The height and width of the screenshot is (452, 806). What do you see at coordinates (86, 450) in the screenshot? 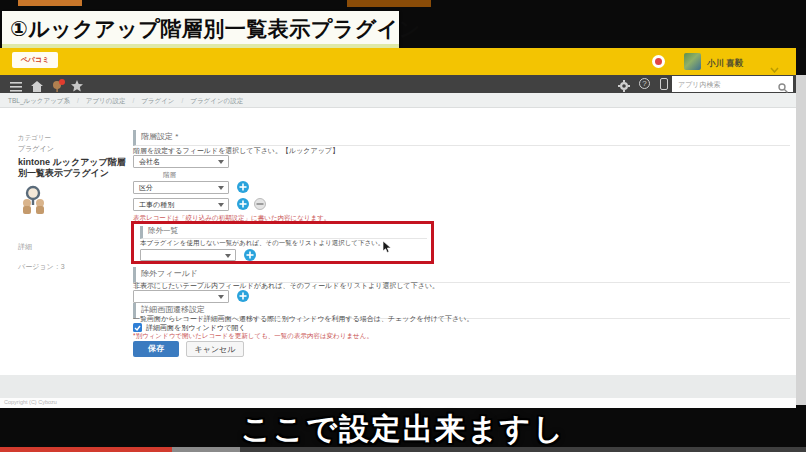
I see `video-progress-played` at bounding box center [86, 450].